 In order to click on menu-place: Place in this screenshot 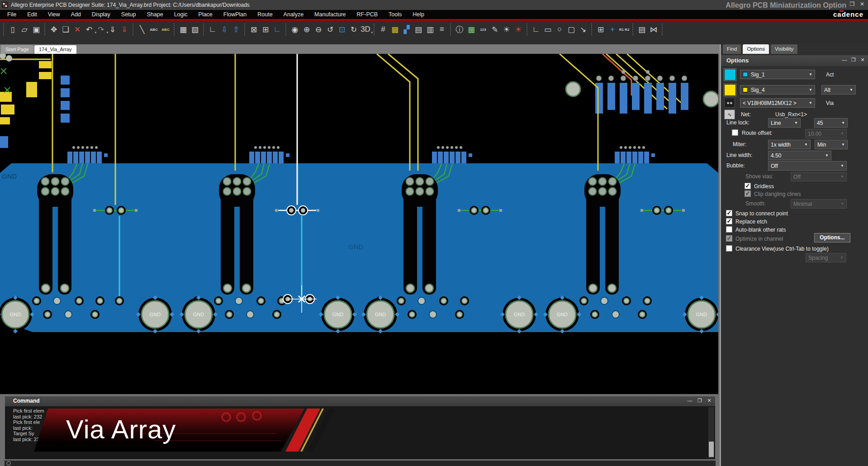, I will do `click(205, 14)`.